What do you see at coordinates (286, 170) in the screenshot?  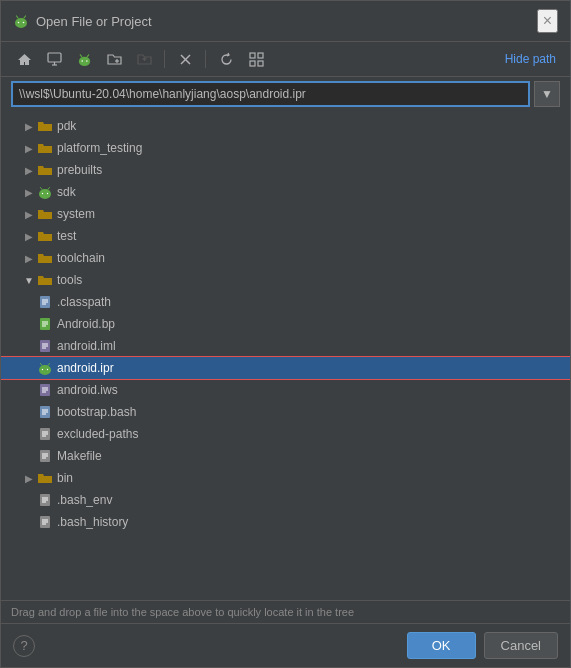 I see `tree-item-prebuilts: ▶ prebuilts` at bounding box center [286, 170].